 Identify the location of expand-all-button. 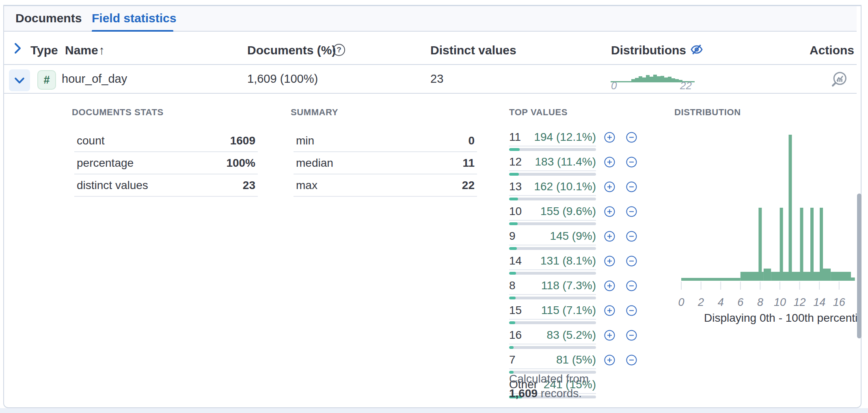
(17, 48).